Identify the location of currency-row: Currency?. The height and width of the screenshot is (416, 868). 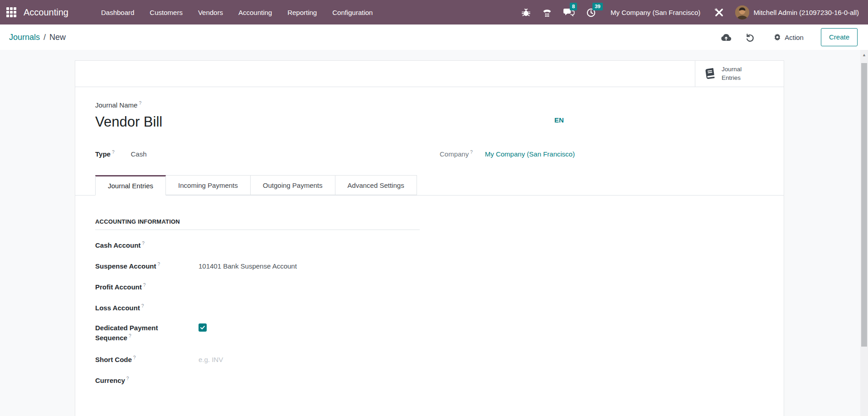
(215, 381).